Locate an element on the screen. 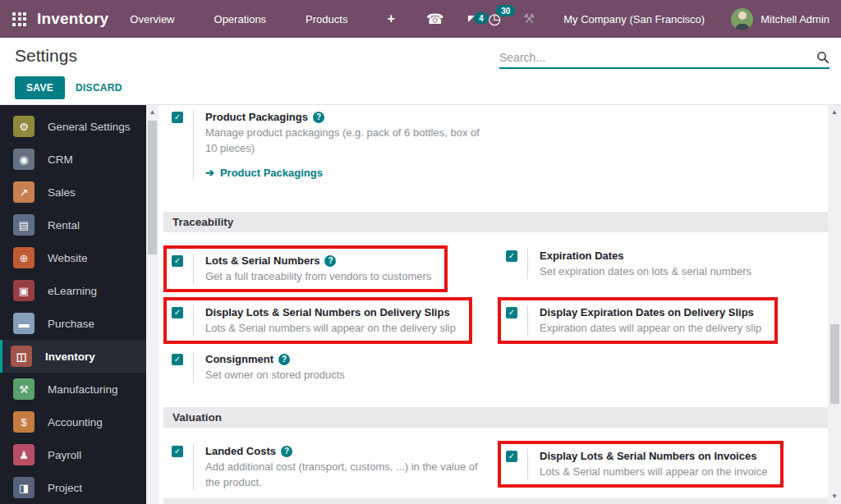  sidebar-item-rental: ▤ Rental is located at coordinates (73, 225).